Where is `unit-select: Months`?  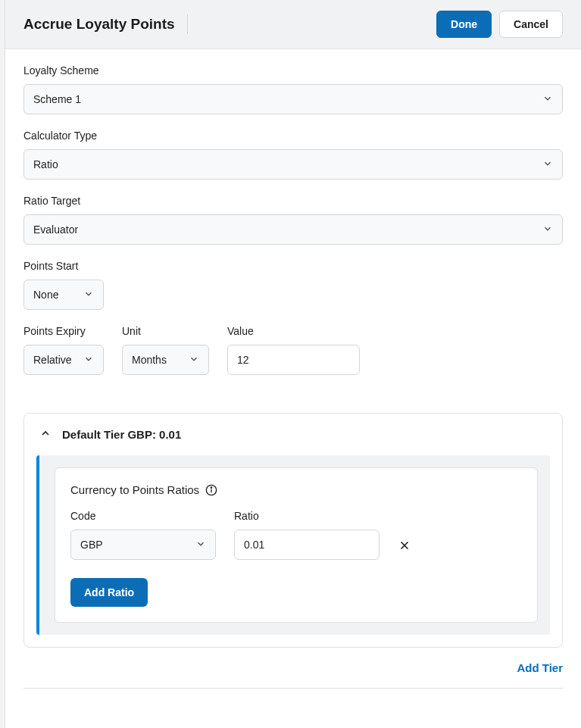
unit-select: Months is located at coordinates (165, 360).